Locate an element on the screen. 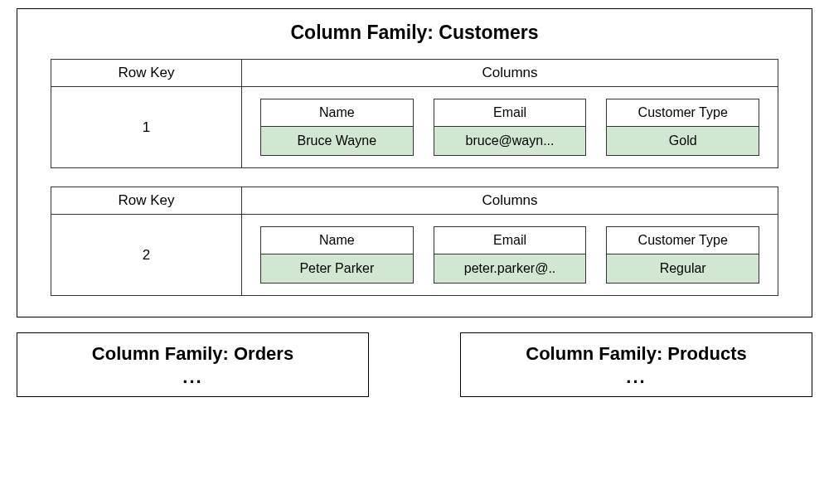 The width and height of the screenshot is (829, 504). column-box: Name Peter Parker is located at coordinates (337, 255).